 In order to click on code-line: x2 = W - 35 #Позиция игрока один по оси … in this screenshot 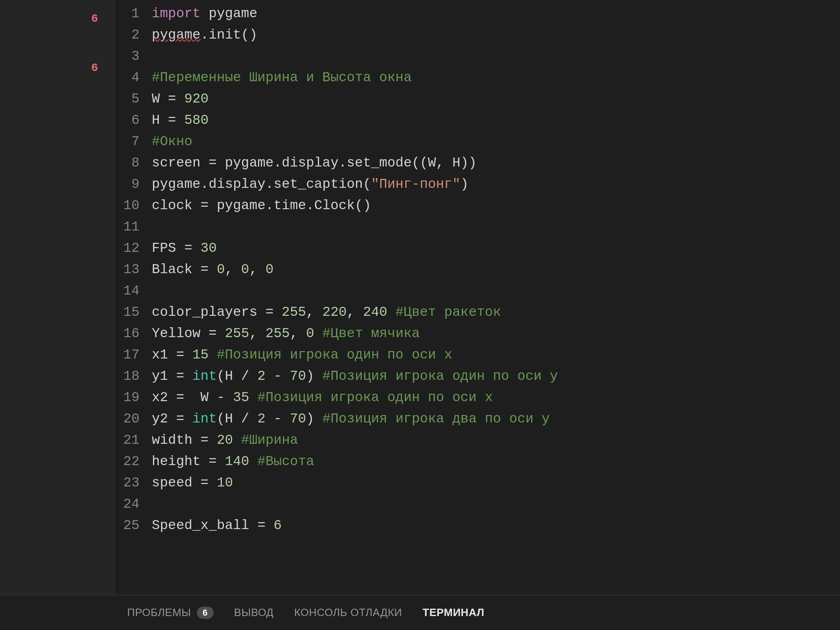, I will do `click(496, 398)`.